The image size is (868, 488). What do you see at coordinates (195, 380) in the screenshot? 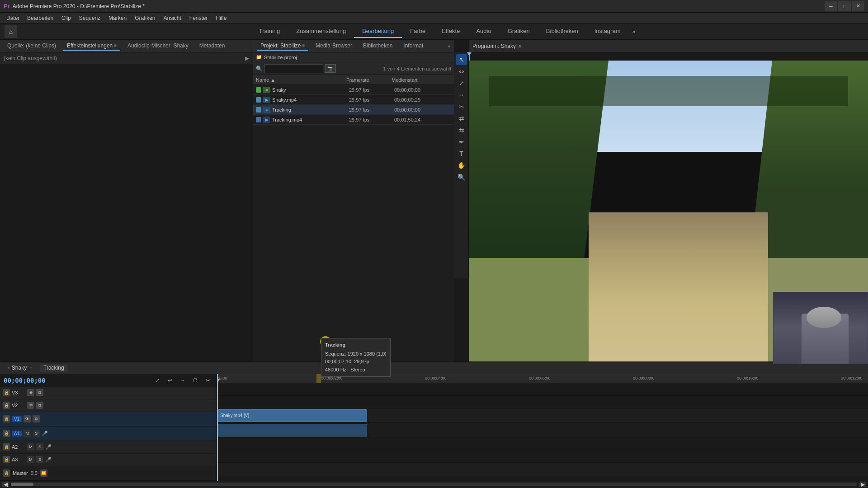
I see `tl-tool-timecode: ⏱` at bounding box center [195, 380].